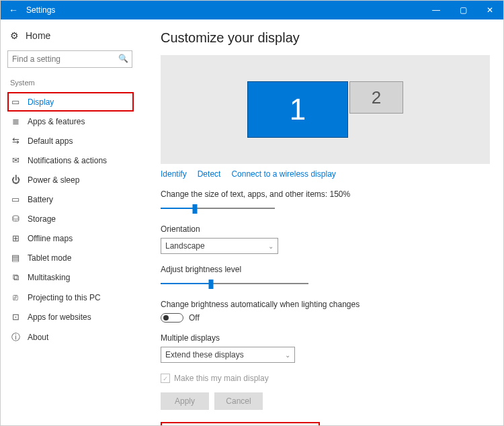 The width and height of the screenshot is (504, 426). I want to click on nav-icon: ⇆, so click(15, 141).